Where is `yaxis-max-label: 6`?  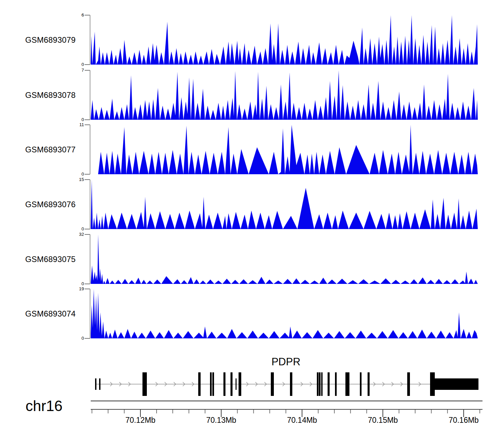 yaxis-max-label: 6 is located at coordinates (77, 15).